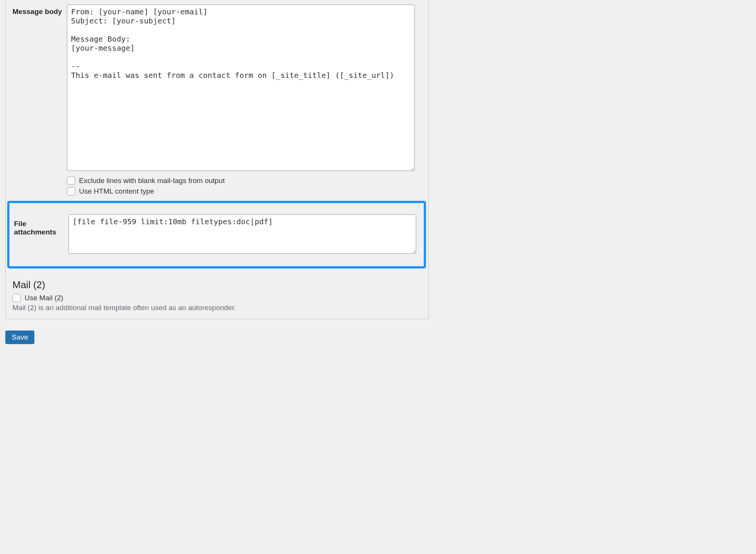 Image resolution: width=756 pixels, height=554 pixels. What do you see at coordinates (217, 307) in the screenshot?
I see `mail2-description: Mail (2) is an additional mail template …` at bounding box center [217, 307].